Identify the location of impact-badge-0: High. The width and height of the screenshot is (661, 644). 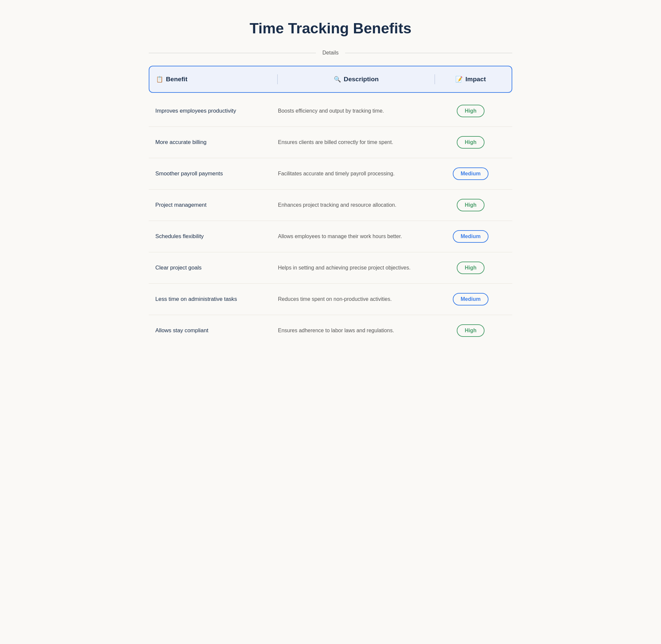
(471, 111).